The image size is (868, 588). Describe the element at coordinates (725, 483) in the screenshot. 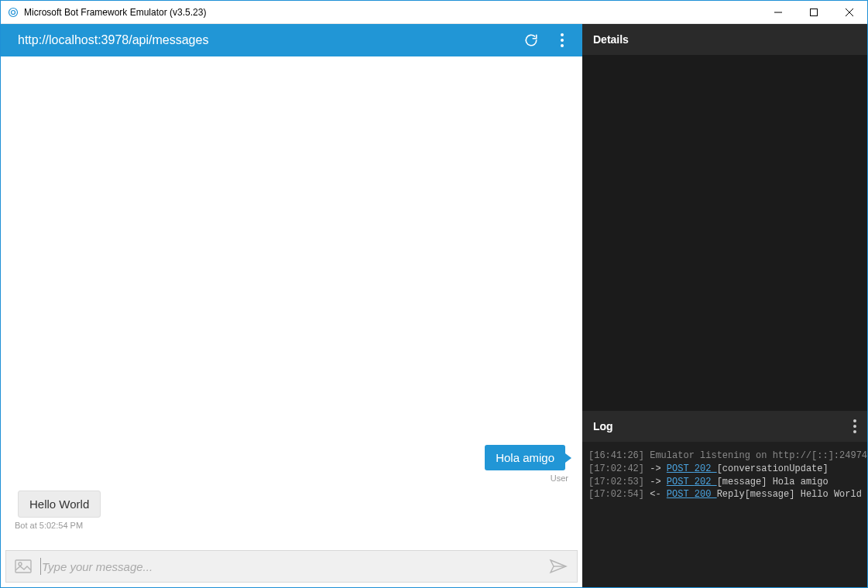

I see `log-line: [17:02:53] -> POST 202 [message] Hola am…` at that location.